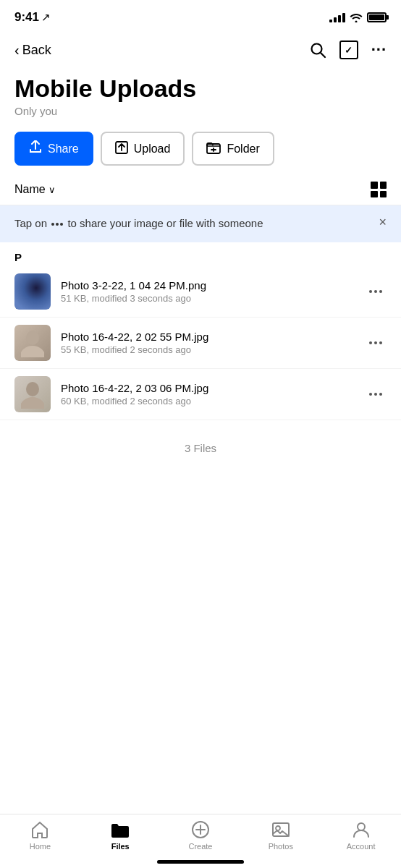  What do you see at coordinates (40, 830) in the screenshot?
I see `home-icon` at bounding box center [40, 830].